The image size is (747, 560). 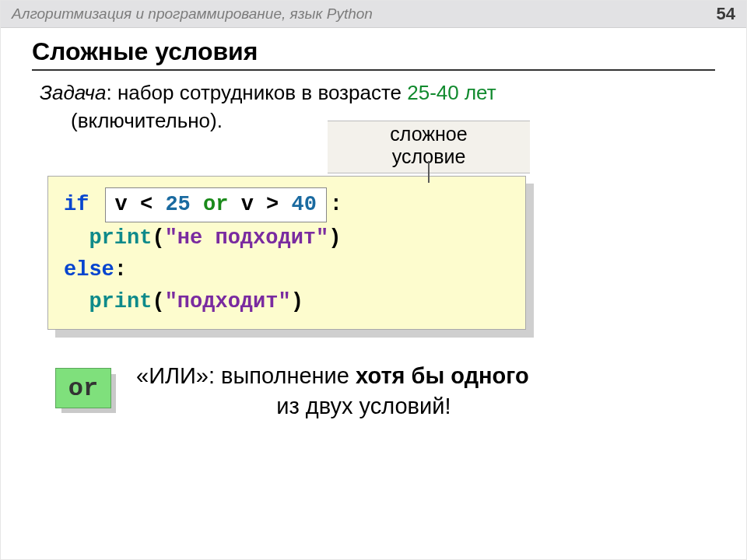 What do you see at coordinates (247, 205) in the screenshot?
I see `var-v2: v` at bounding box center [247, 205].